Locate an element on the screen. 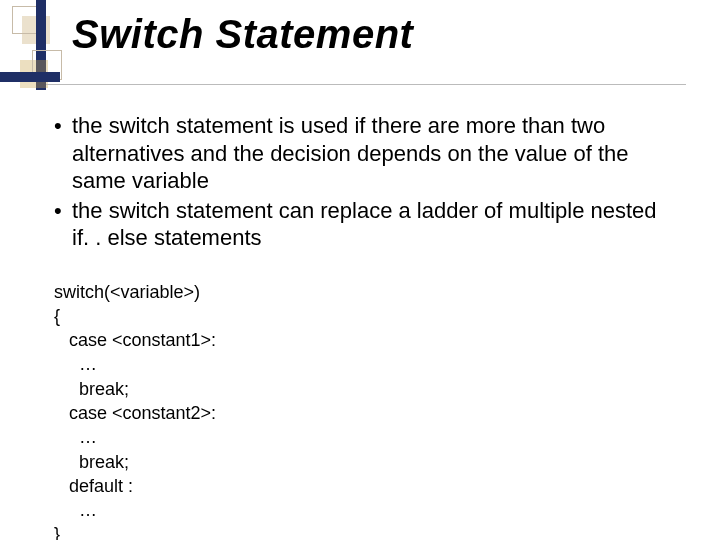  decor-horizontal-bar is located at coordinates (30, 77).